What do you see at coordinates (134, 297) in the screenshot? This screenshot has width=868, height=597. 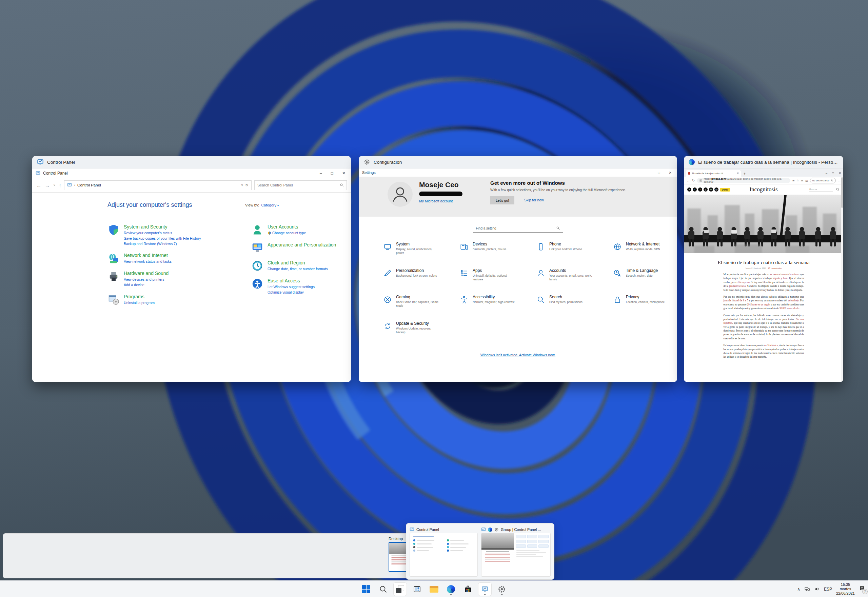 I see `cp-category-title: Programs` at bounding box center [134, 297].